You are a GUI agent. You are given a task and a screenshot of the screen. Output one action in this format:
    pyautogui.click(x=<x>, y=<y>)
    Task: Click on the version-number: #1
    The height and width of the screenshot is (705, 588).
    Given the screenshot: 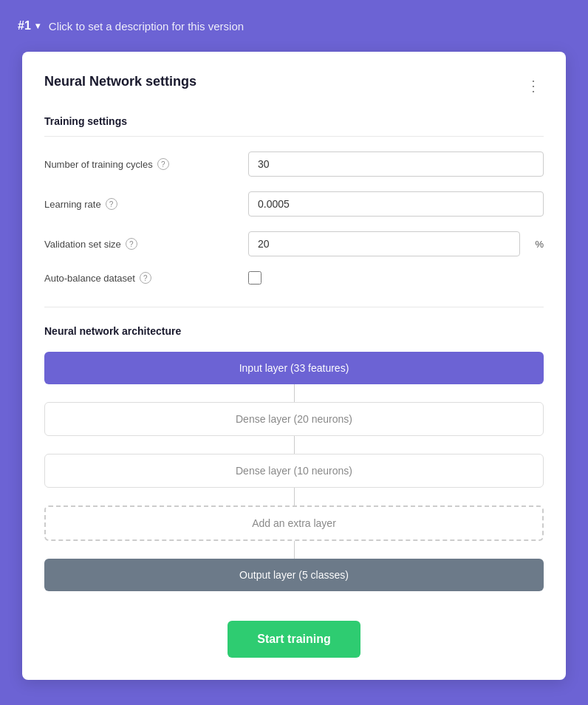 What is the action you would take?
    pyautogui.click(x=24, y=26)
    